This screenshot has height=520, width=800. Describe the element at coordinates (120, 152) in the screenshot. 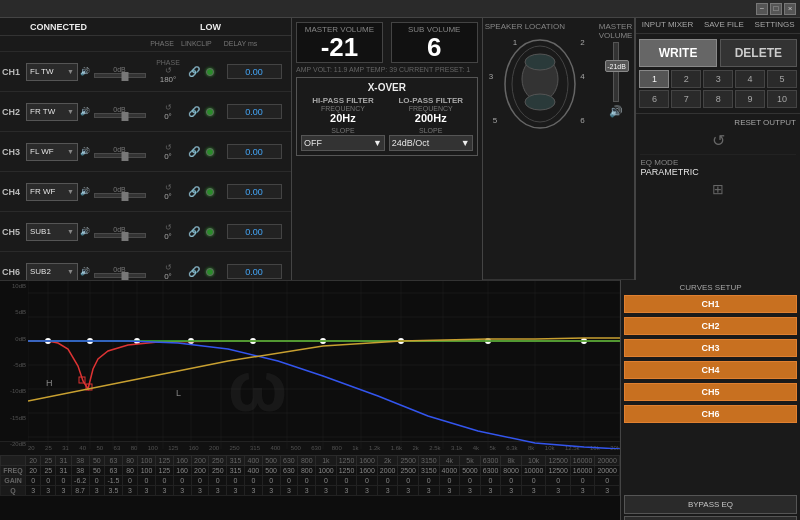

I see `ch3-fader: 0dB` at that location.